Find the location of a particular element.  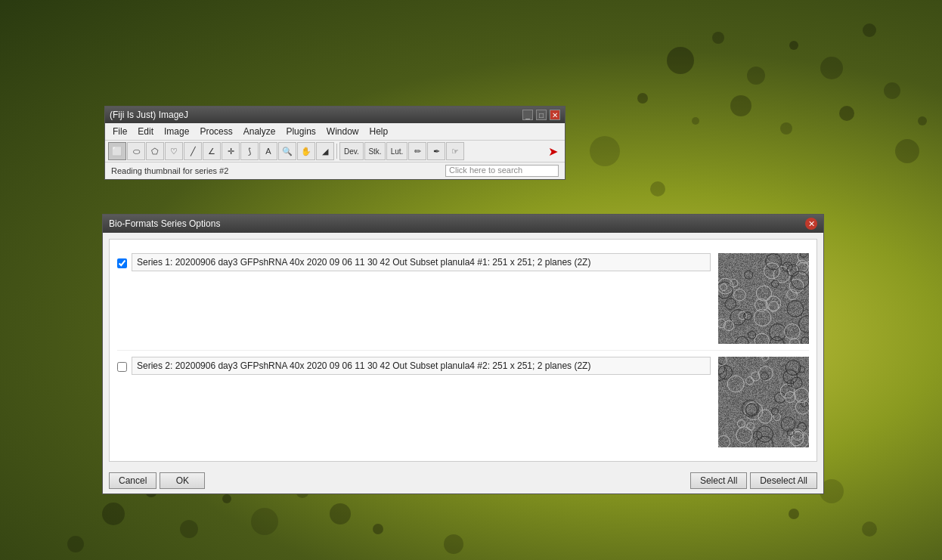

series-1-label: Series 1: 20200906 day3 GFPshRNA 40x 202… is located at coordinates (421, 262).